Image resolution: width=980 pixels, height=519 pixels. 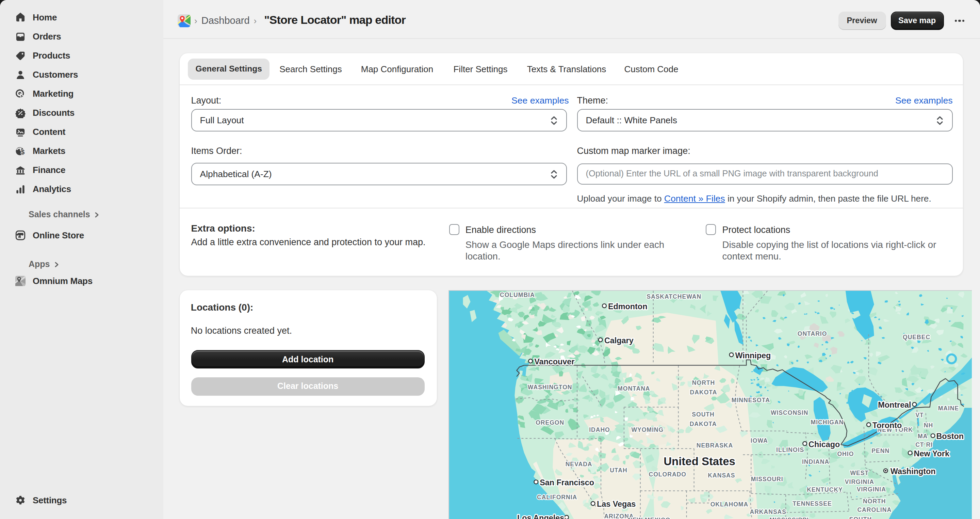 What do you see at coordinates (721, 475) in the screenshot?
I see `svg-text: KANSAS` at bounding box center [721, 475].